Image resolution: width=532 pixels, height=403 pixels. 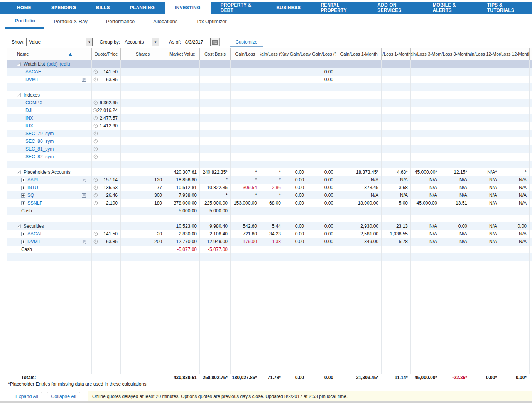 I want to click on calendar-icon, so click(x=215, y=42).